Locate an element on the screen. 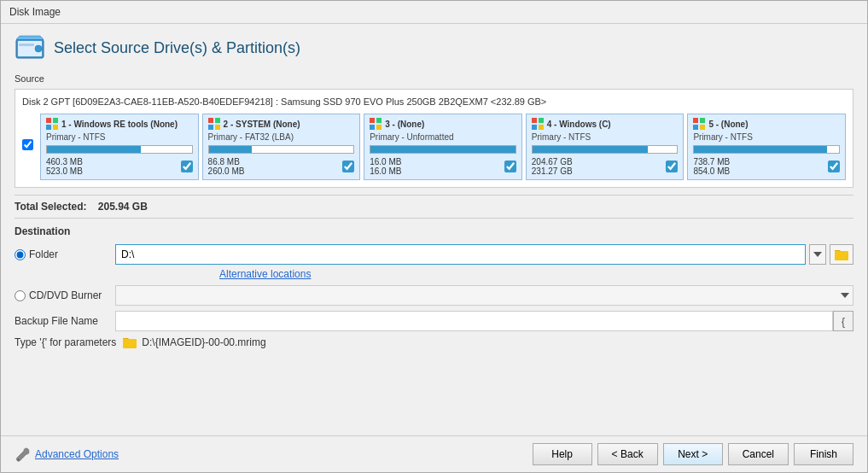  partition-type: Primary - Unformatted is located at coordinates (443, 137).